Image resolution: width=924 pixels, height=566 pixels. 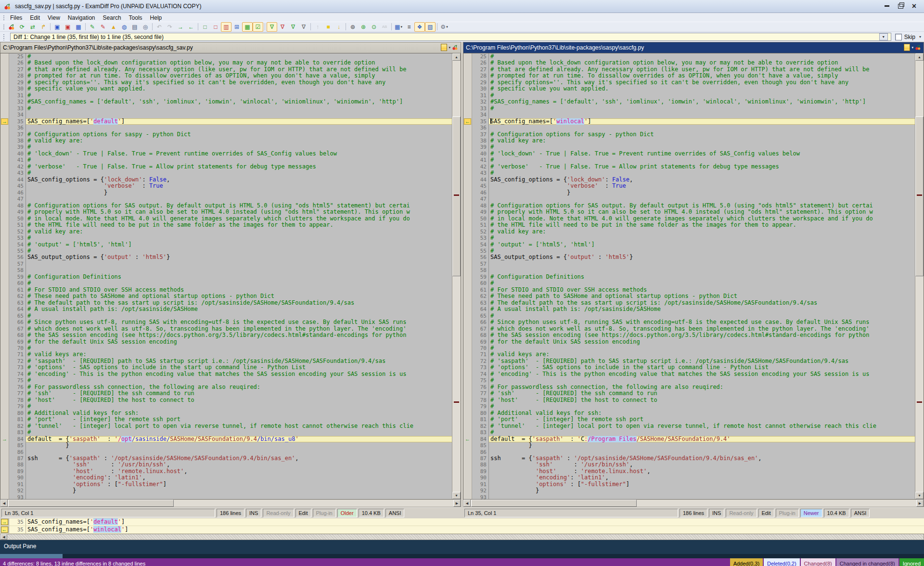 I want to click on close-button: ×, so click(x=914, y=6).